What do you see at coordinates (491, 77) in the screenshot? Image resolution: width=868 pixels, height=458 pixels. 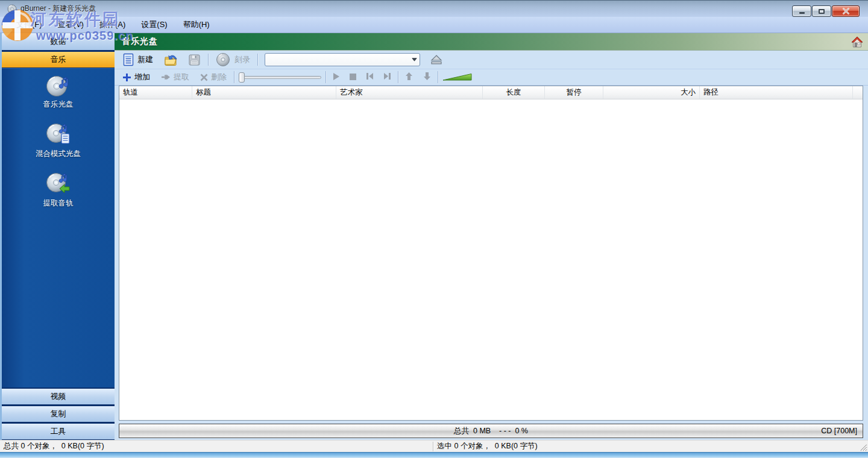 I see `track-toolbar: 增加 提取 删除` at bounding box center [491, 77].